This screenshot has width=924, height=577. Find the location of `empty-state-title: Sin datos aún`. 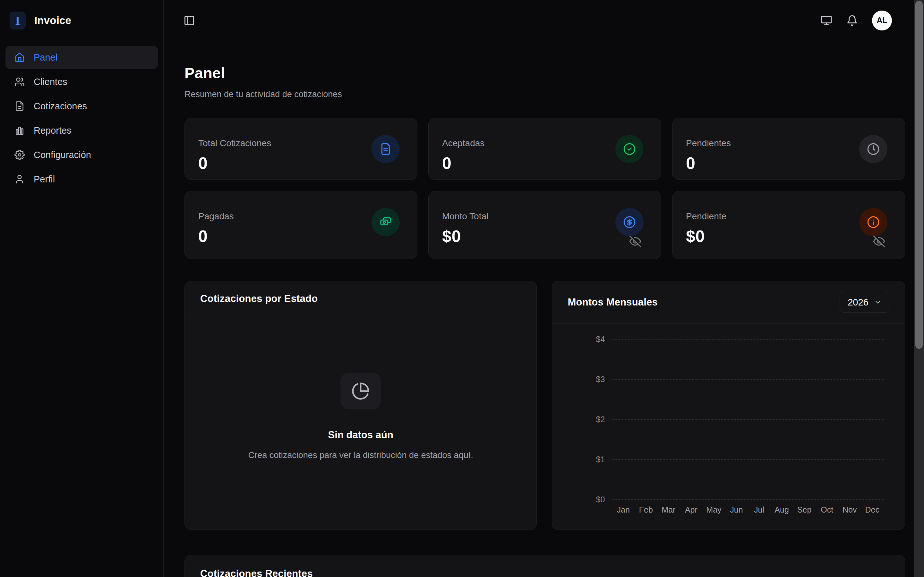

empty-state-title: Sin datos aún is located at coordinates (361, 435).